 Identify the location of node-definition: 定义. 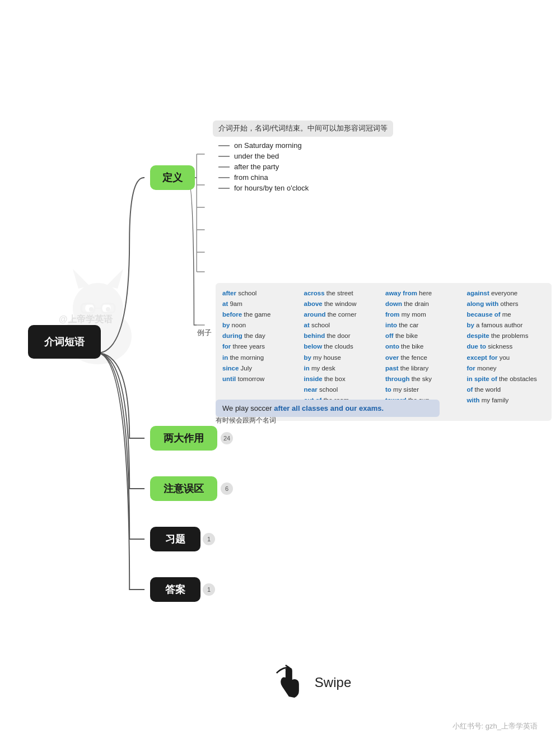
(172, 178).